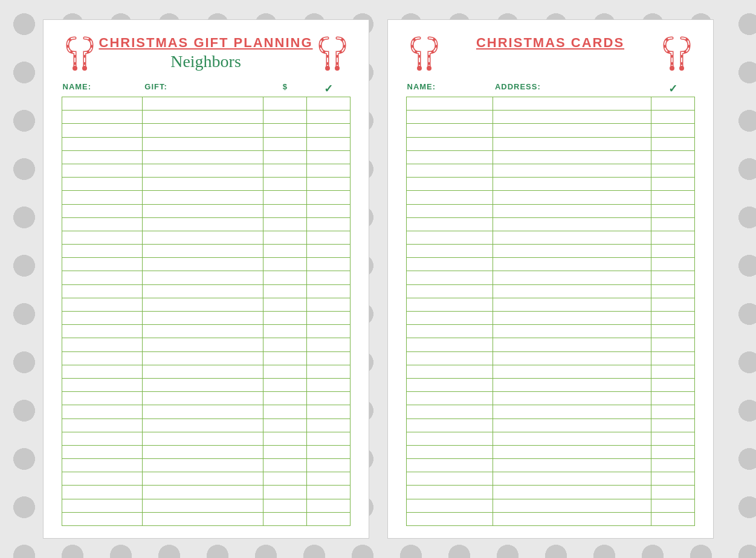 The image size is (756, 558). What do you see at coordinates (551, 89) in the screenshot?
I see `cards-col-headers: NAME: ADDRESS: ✓` at bounding box center [551, 89].